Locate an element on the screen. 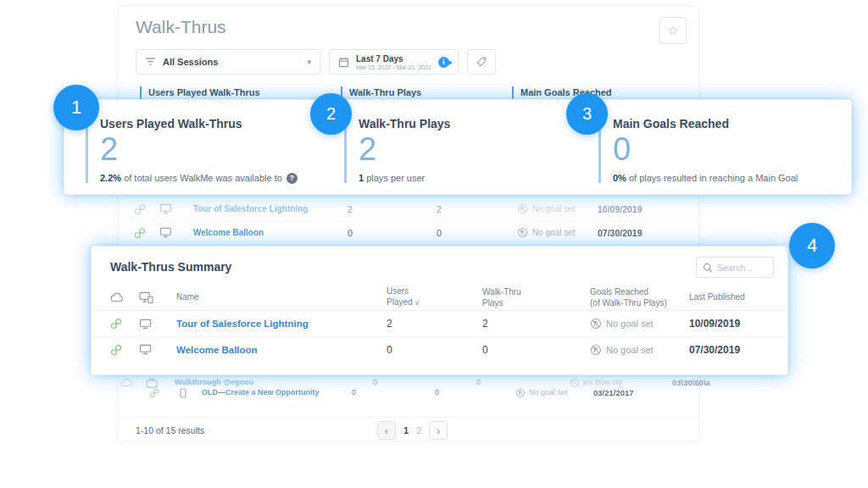  last-published-value: 03\30\50\a is located at coordinates (692, 383).